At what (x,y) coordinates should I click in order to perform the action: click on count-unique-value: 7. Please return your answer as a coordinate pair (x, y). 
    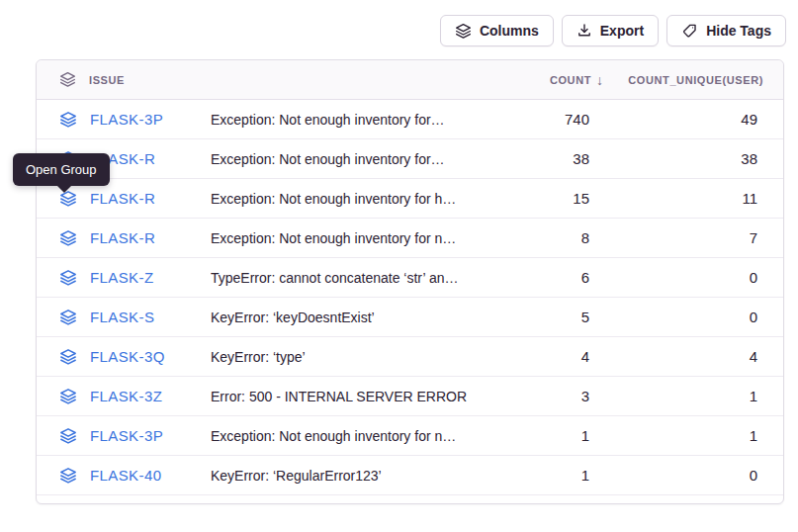
    Looking at the image, I should click on (698, 237).